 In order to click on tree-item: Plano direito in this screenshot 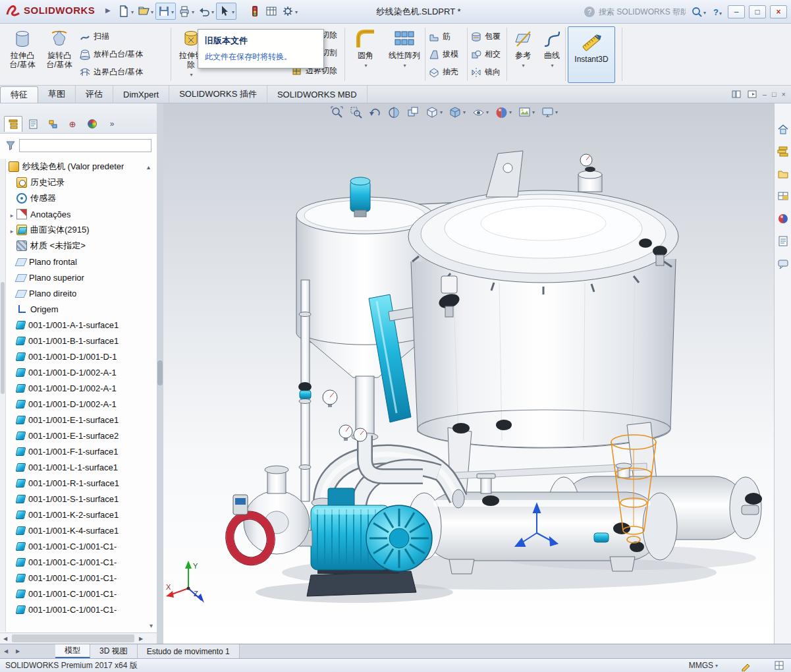, I will do `click(81, 293)`.